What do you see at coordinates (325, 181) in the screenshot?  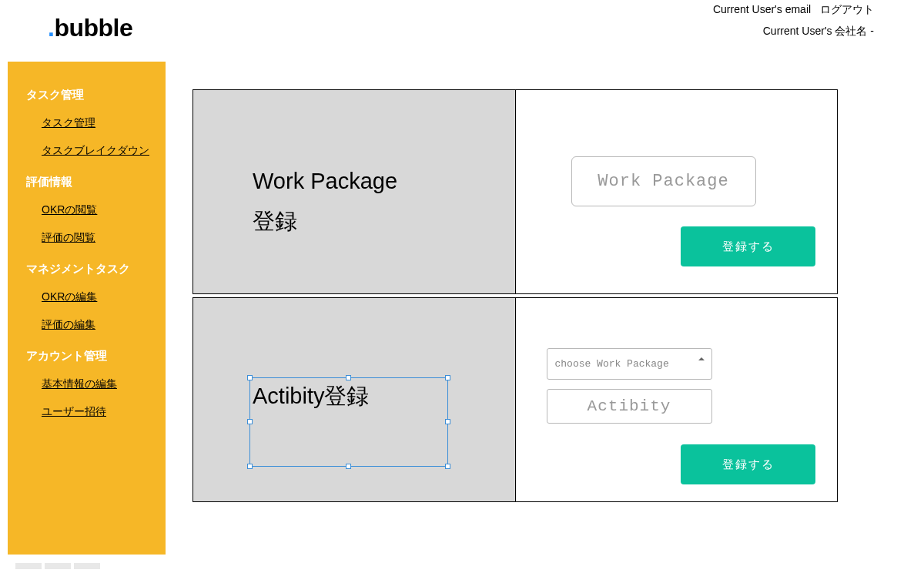 I see `wp-title-line1: Work Package` at bounding box center [325, 181].